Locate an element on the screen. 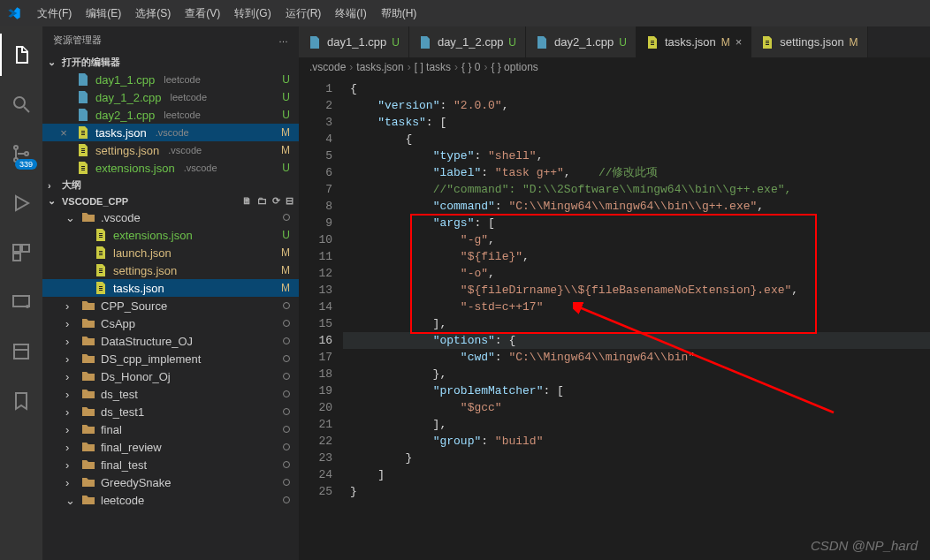  editor-tab: day_1_2.cppU is located at coordinates (468, 42).